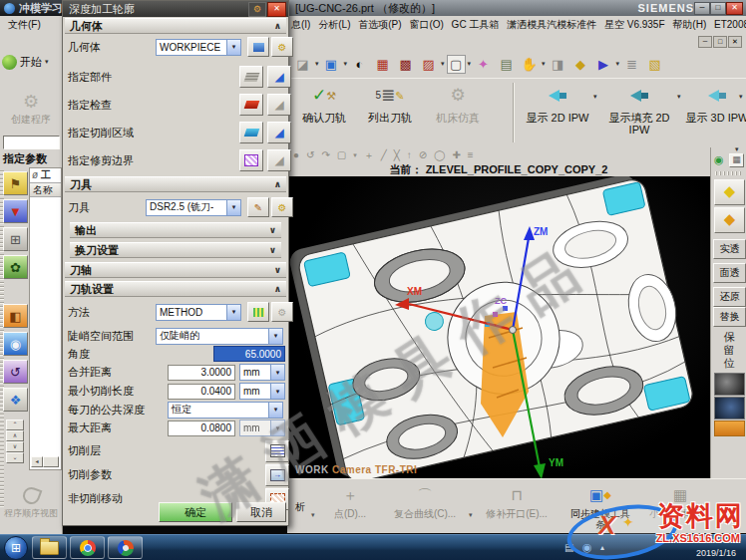 The width and height of the screenshot is (746, 560). I want to click on nav-tab-internet: ◉, so click(16, 344).